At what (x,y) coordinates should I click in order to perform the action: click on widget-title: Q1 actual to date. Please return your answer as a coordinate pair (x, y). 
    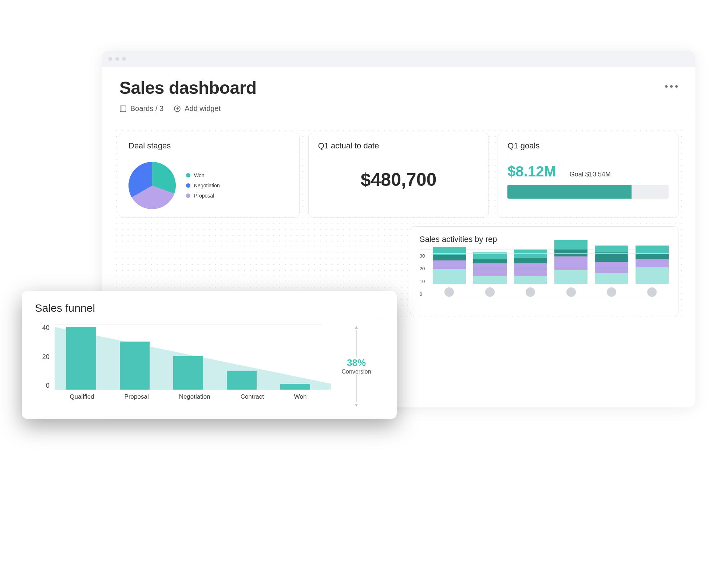
    Looking at the image, I should click on (399, 148).